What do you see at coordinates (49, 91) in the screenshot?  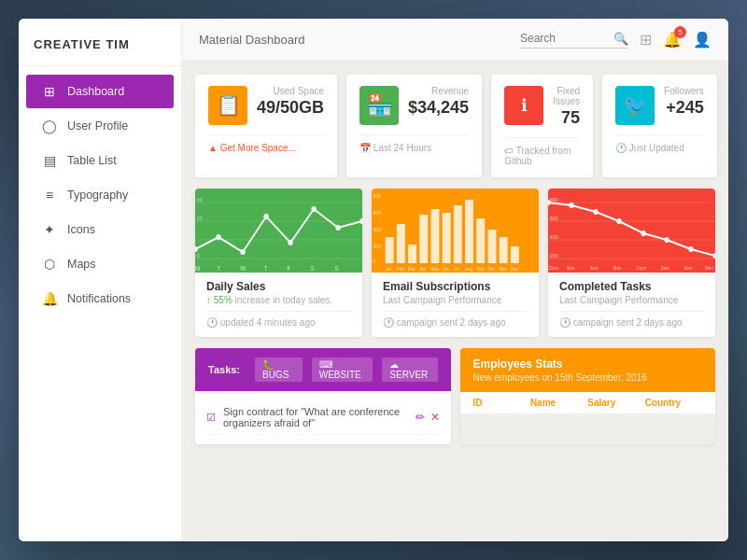 I see `dashboard-icon: ⊞` at bounding box center [49, 91].